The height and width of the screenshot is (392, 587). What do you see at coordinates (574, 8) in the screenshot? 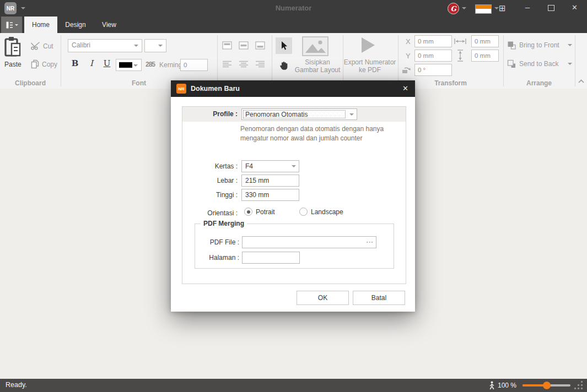
I see `close-window-button: ✕` at bounding box center [574, 8].